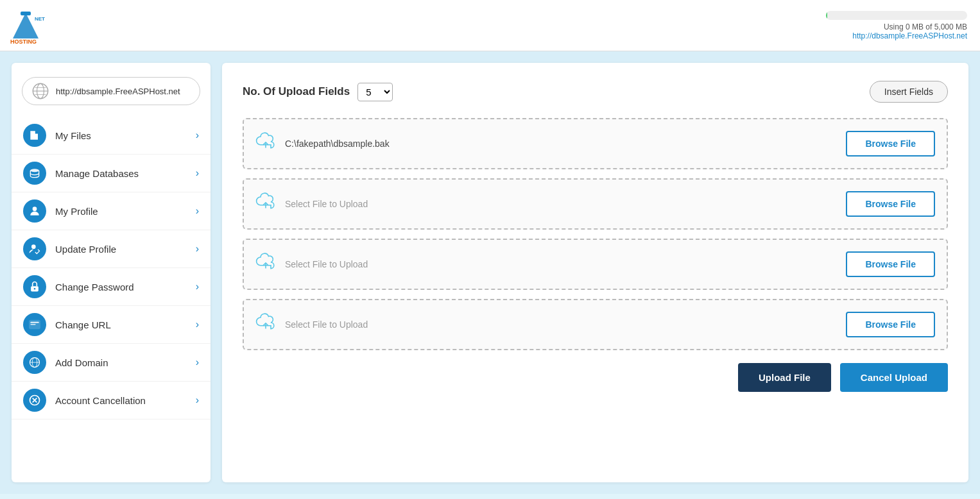 The height and width of the screenshot is (499, 980). I want to click on update-profile-icon, so click(35, 249).